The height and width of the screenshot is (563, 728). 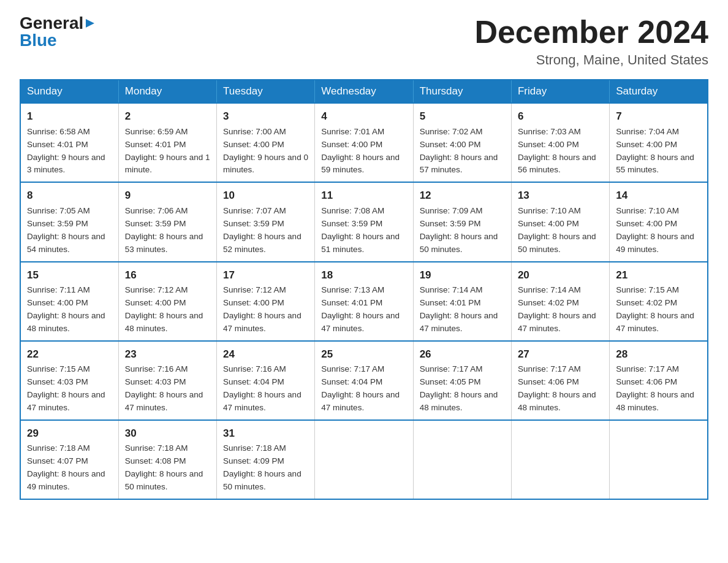 I want to click on calendar-week-row: 15Sunrise: 7:11 AMSunset: 4:00 PMDayligh…, so click(x=364, y=302).